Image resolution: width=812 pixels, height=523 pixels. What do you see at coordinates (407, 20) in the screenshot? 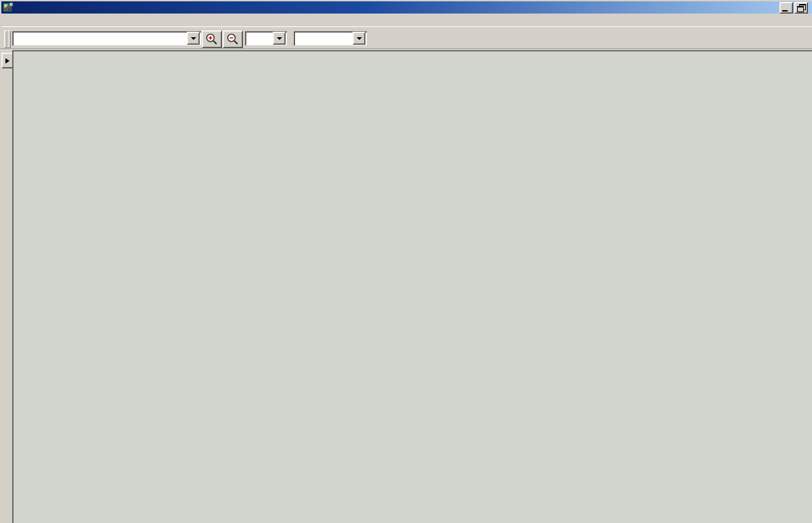
I see `menu-bar` at bounding box center [407, 20].